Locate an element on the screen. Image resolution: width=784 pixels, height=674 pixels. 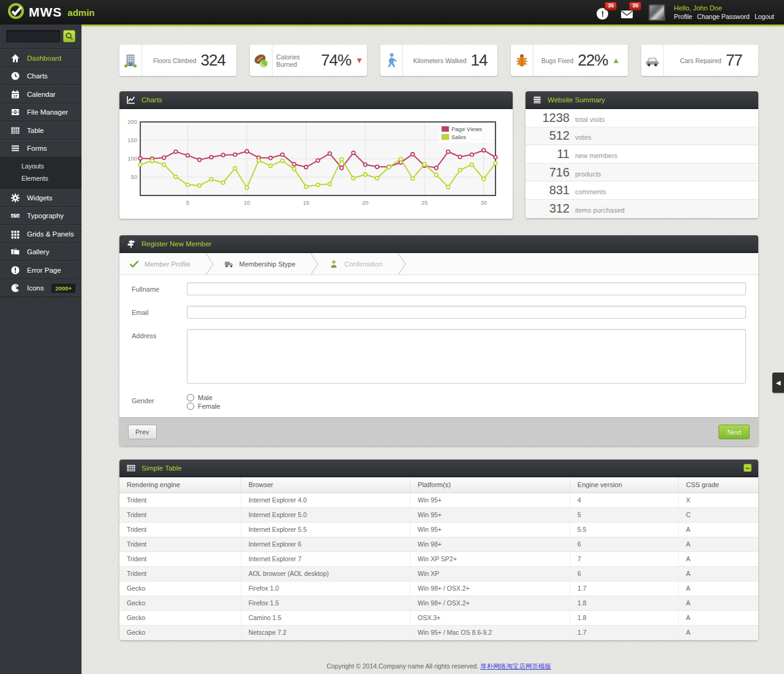
user-link-profile: Profile is located at coordinates (683, 17).